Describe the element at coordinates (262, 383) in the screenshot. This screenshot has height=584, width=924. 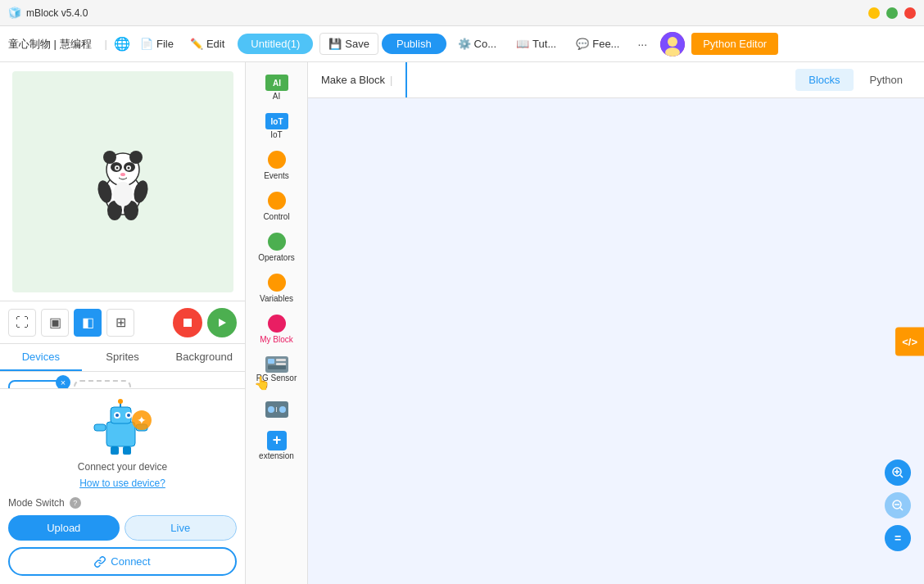
I see `cursor-indicator: 👆` at that location.